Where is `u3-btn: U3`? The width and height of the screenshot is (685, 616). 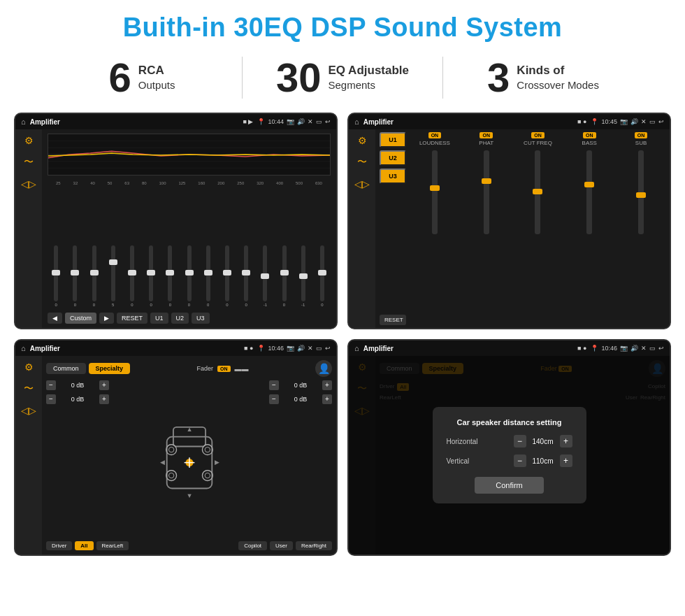
u3-btn: U3 is located at coordinates (201, 318).